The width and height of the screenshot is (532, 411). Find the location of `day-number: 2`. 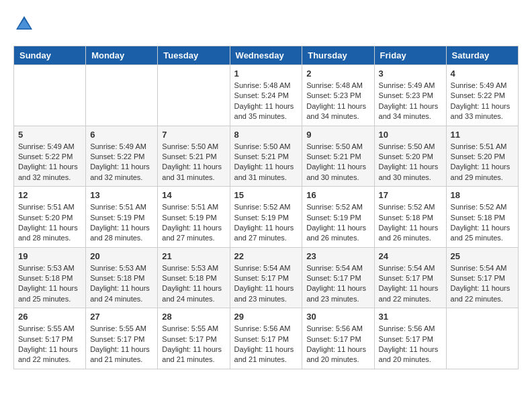

day-number: 2 is located at coordinates (338, 74).